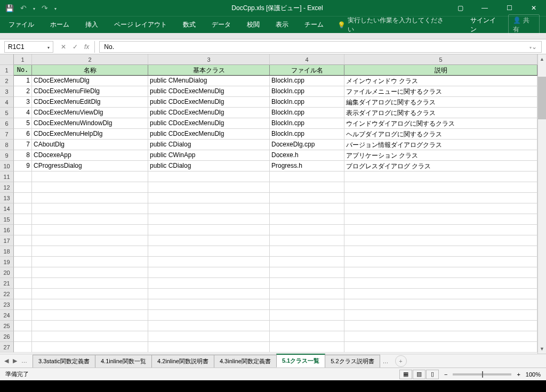 This screenshot has height=392, width=546. What do you see at coordinates (90, 81) in the screenshot?
I see `cell-name: CDocExecMenuDlg` at bounding box center [90, 81].